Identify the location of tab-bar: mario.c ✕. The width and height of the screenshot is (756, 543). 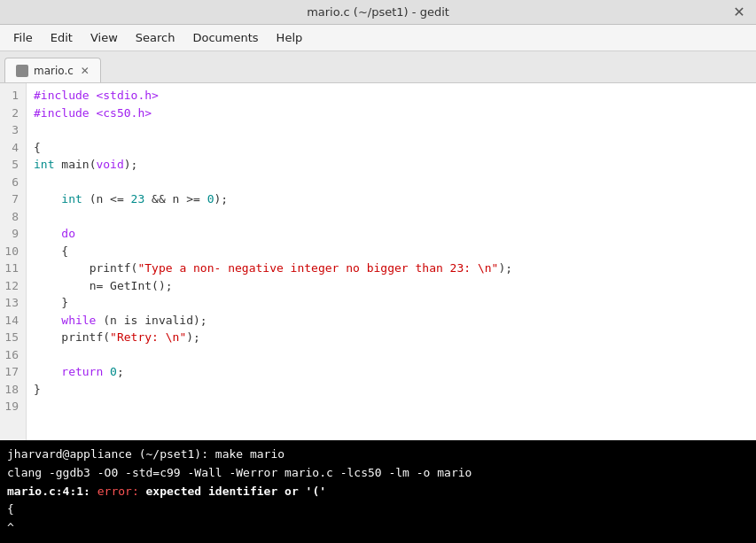
(378, 67).